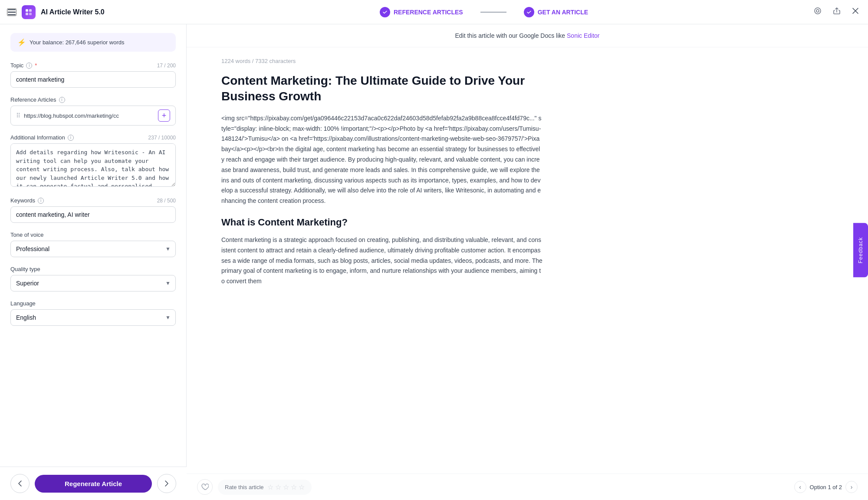  I want to click on settings-button, so click(818, 12).